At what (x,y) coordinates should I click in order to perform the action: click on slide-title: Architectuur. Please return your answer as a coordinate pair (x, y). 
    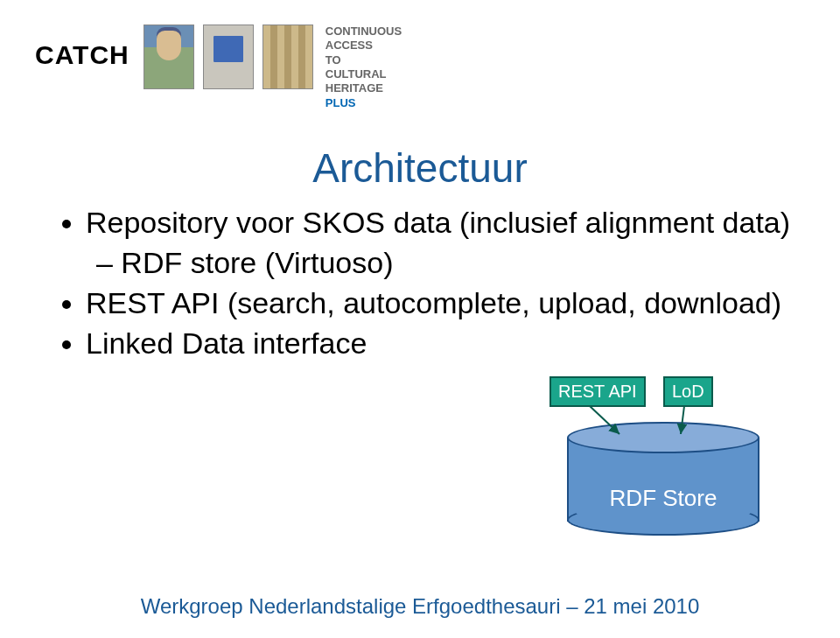
    Looking at the image, I should click on (420, 168).